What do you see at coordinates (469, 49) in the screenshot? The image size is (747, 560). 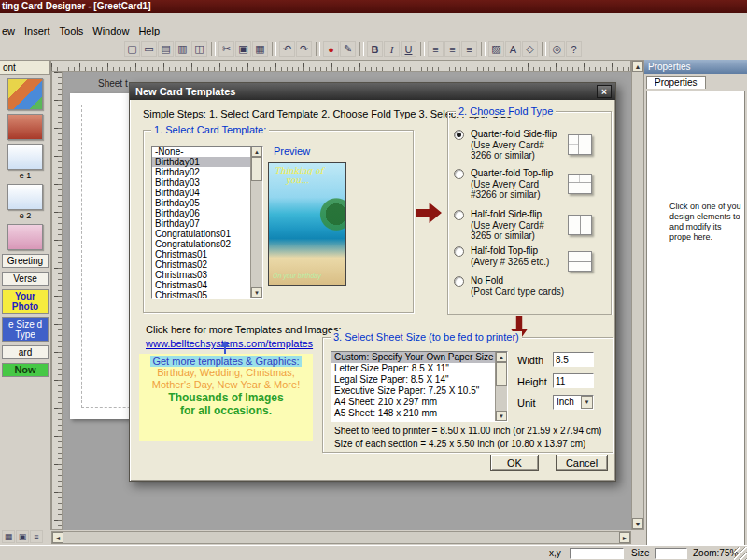 I see `align-right-icon: ≡` at bounding box center [469, 49].